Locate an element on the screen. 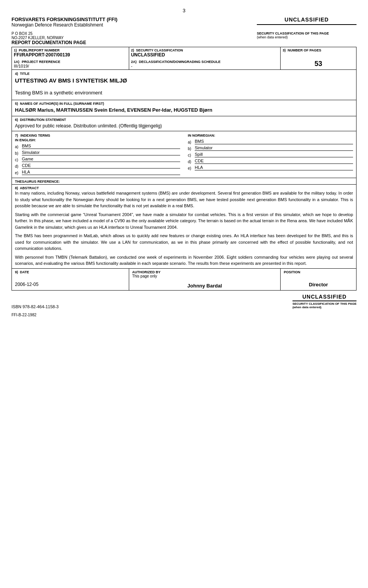 The height and width of the screenshot is (588, 368). row-field7: 7) INDEXING TERMS IN ENGLISH: a) BMS b) … is located at coordinates (184, 155).